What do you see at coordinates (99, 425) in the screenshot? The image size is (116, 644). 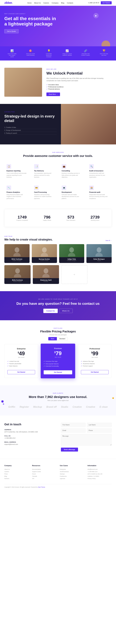 I see `last-name-input` at bounding box center [99, 425].